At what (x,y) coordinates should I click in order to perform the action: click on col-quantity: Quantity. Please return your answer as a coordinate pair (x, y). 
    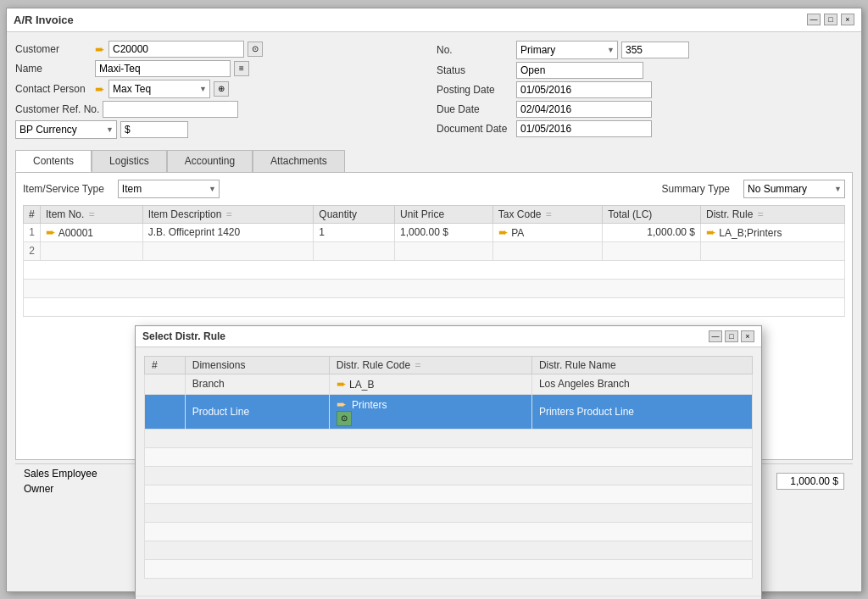
    Looking at the image, I should click on (354, 214).